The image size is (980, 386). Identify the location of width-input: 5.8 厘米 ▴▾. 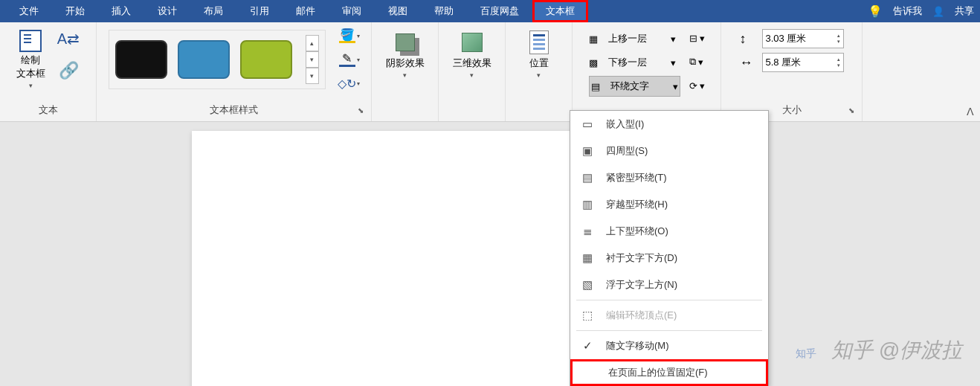
(803, 62).